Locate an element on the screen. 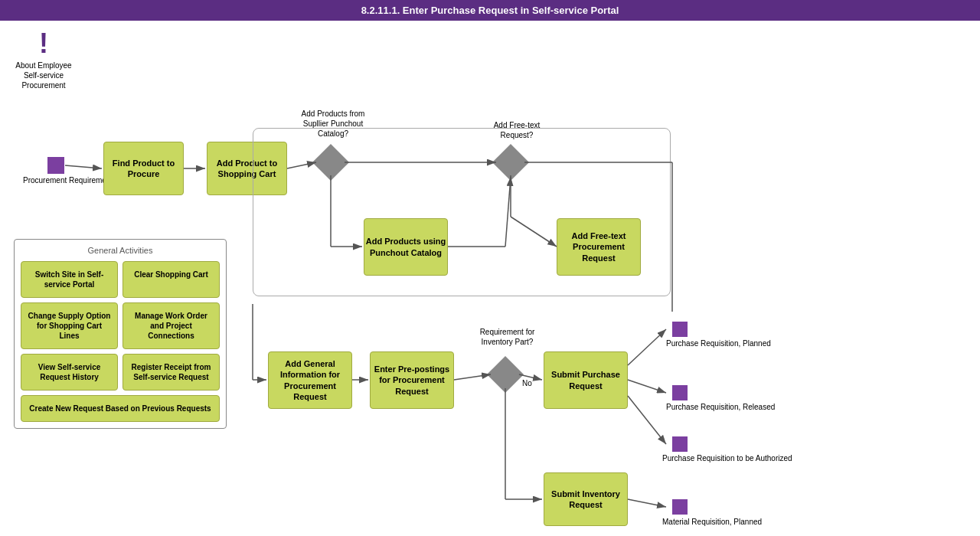 The image size is (980, 536). general-item-clear: Clear Shopping Cart is located at coordinates (172, 279).